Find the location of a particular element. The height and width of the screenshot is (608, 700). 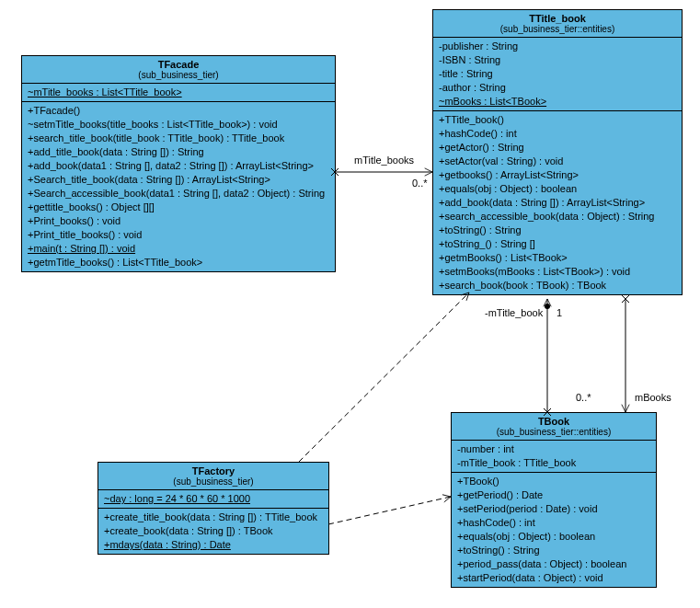

class-tfacade-ops: +TFacade() ~setmTitle_books(title_books … is located at coordinates (178, 187).